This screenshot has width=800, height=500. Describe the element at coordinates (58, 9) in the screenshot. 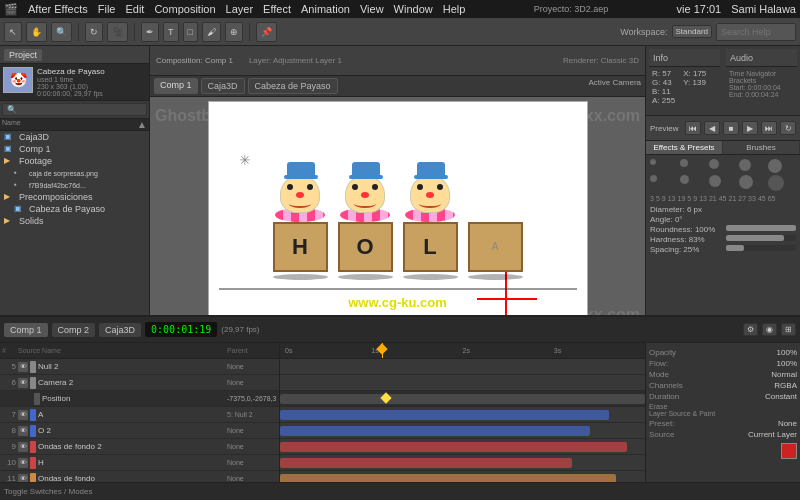

I see `menu-after-effects: After Effects` at that location.